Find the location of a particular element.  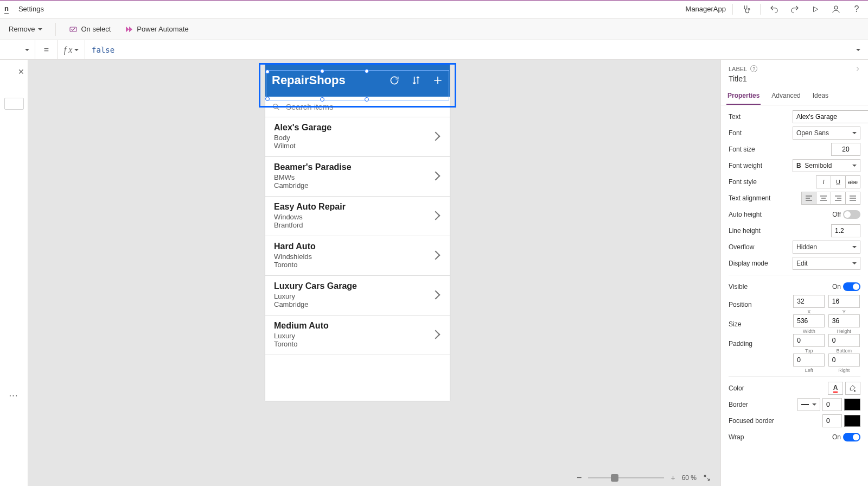

tree-view-collapsed: ✕ … is located at coordinates (14, 273).